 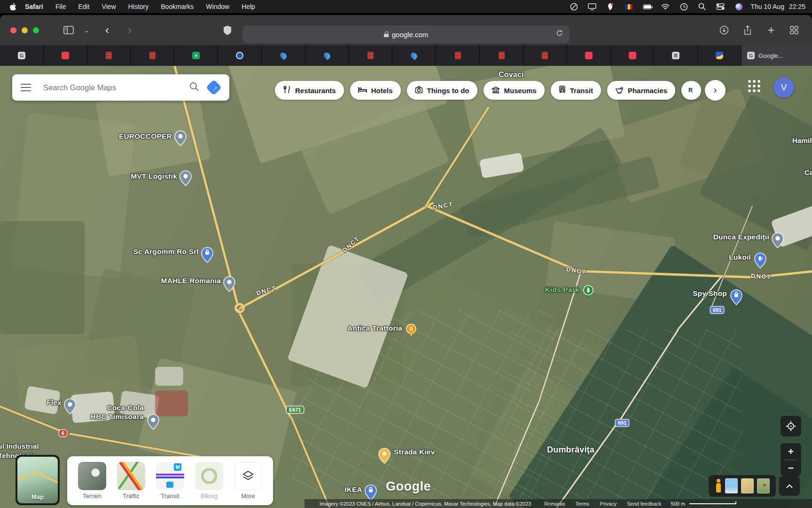 I want to click on privacy-shield-icon, so click(x=227, y=30).